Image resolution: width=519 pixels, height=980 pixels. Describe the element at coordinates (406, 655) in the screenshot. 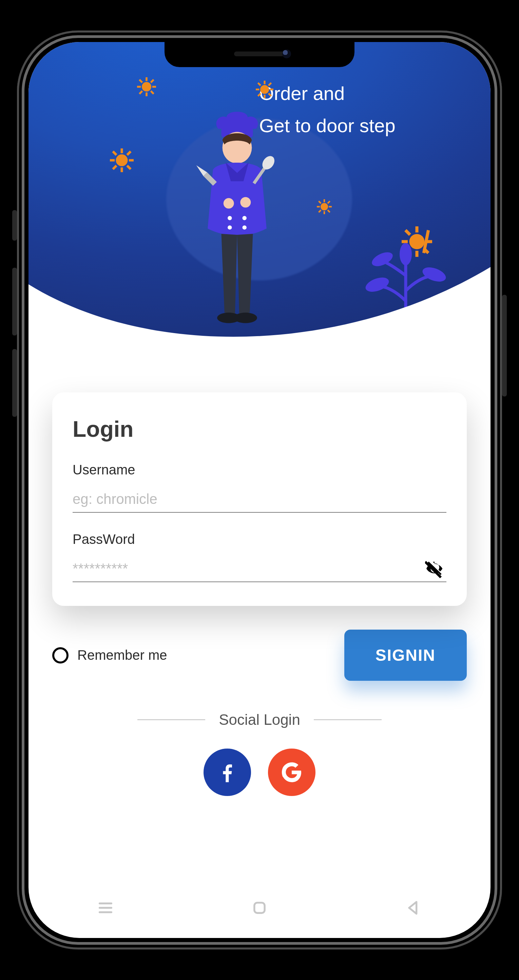

I see `signin-button: SIGNIN` at that location.